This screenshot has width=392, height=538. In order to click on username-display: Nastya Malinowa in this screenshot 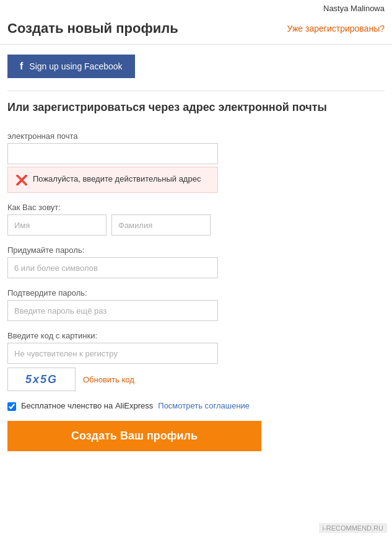, I will do `click(354, 9)`.